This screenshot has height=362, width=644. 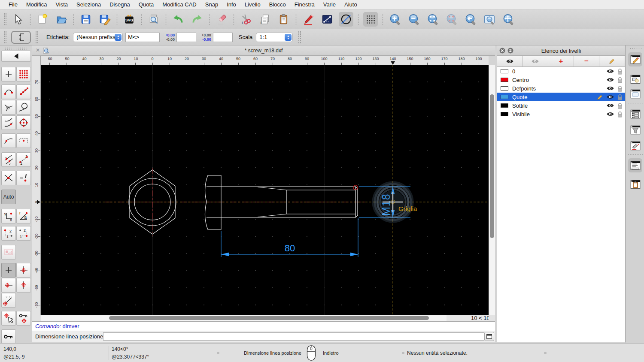 I want to click on layer-edit-pencil-icon, so click(x=600, y=97).